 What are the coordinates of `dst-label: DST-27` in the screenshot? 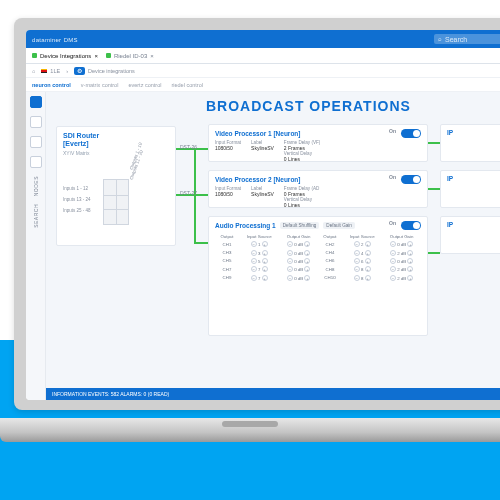 It's located at (188, 193).